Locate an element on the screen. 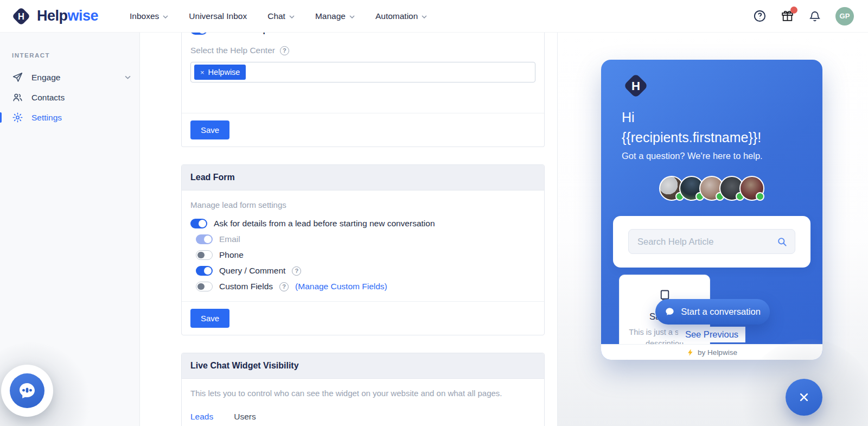  select-help-center-label-row: Select the Help Center ? is located at coordinates (363, 50).